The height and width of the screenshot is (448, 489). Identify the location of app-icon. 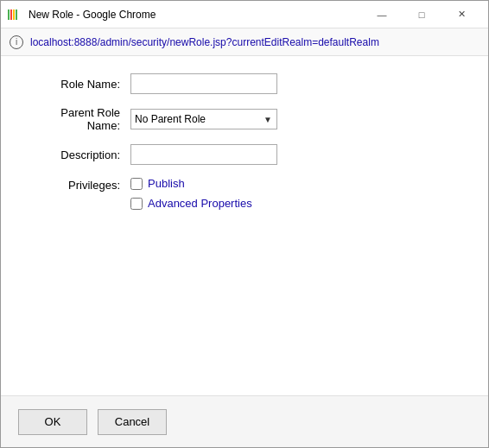
(15, 15).